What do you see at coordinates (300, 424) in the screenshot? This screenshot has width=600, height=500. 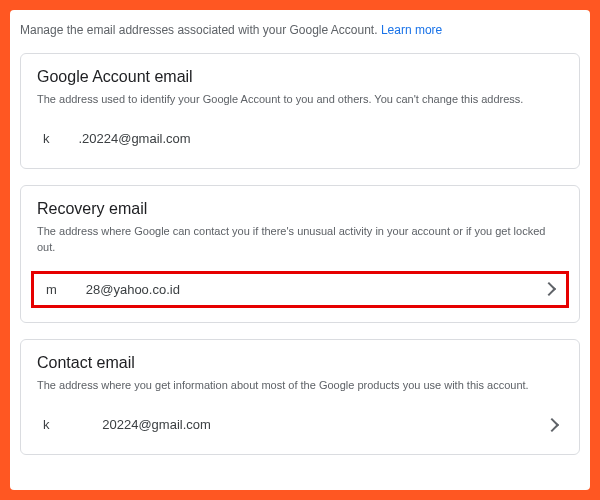 I see `contact-email-row: kurniawan20224@gmail.com` at bounding box center [300, 424].